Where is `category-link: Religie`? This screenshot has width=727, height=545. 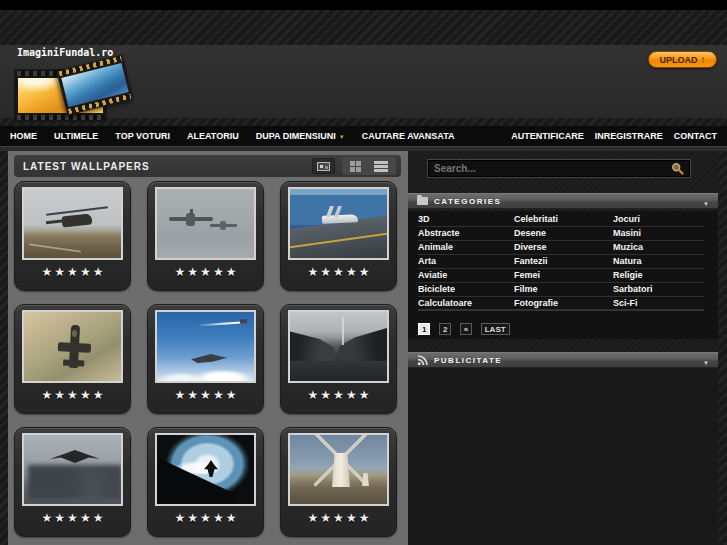
category-link: Religie is located at coordinates (658, 276).